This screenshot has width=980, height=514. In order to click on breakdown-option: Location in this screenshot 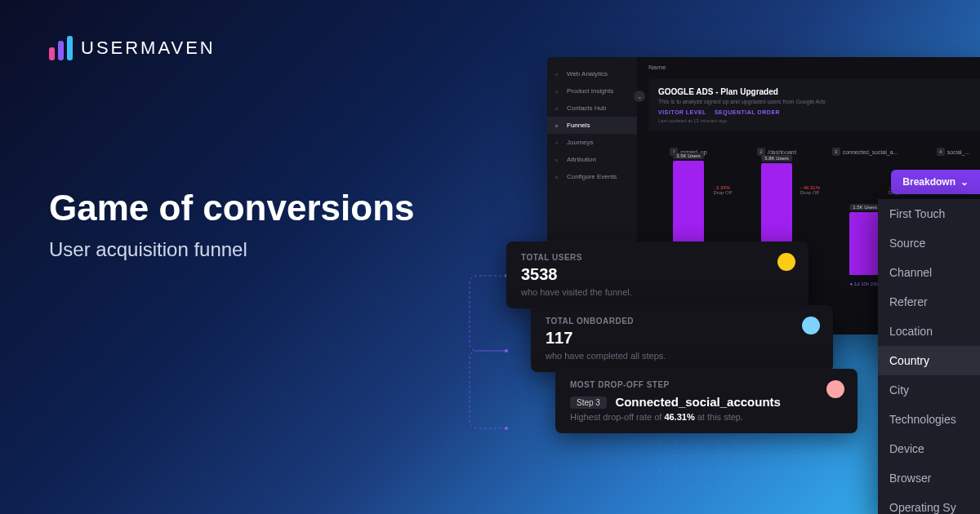, I will do `click(929, 331)`.